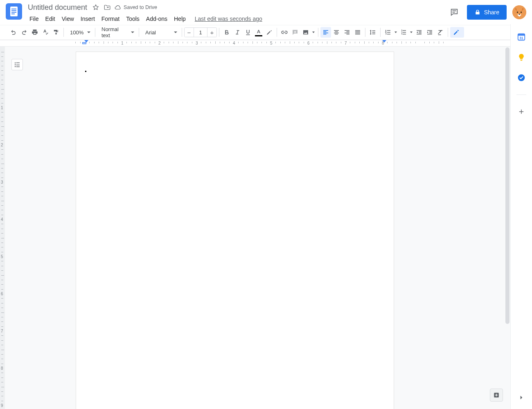 The image size is (532, 409). What do you see at coordinates (17, 65) in the screenshot?
I see `document-outline-button` at bounding box center [17, 65].